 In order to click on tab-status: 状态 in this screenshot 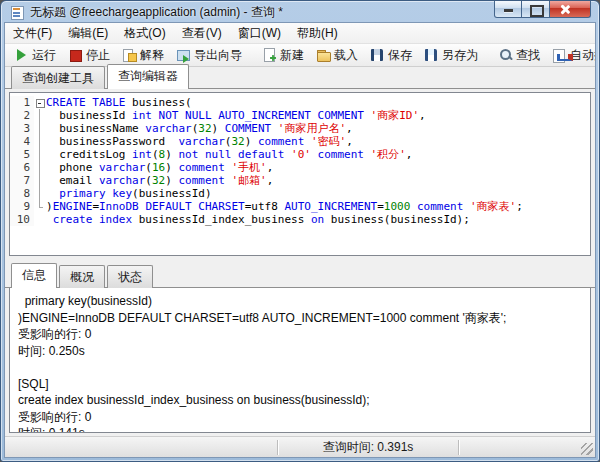, I will do `click(130, 276)`.